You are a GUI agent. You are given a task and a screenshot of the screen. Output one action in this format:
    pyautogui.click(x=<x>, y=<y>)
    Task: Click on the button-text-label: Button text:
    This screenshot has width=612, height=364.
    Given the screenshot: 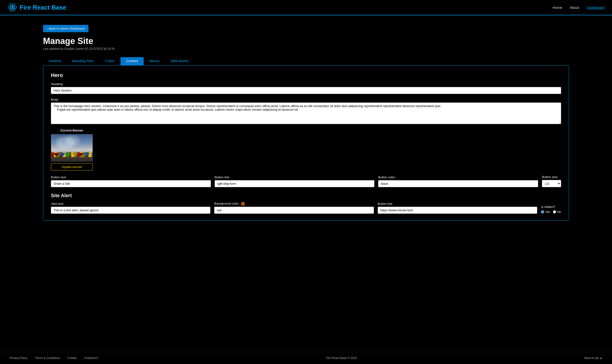 What is the action you would take?
    pyautogui.click(x=131, y=177)
    